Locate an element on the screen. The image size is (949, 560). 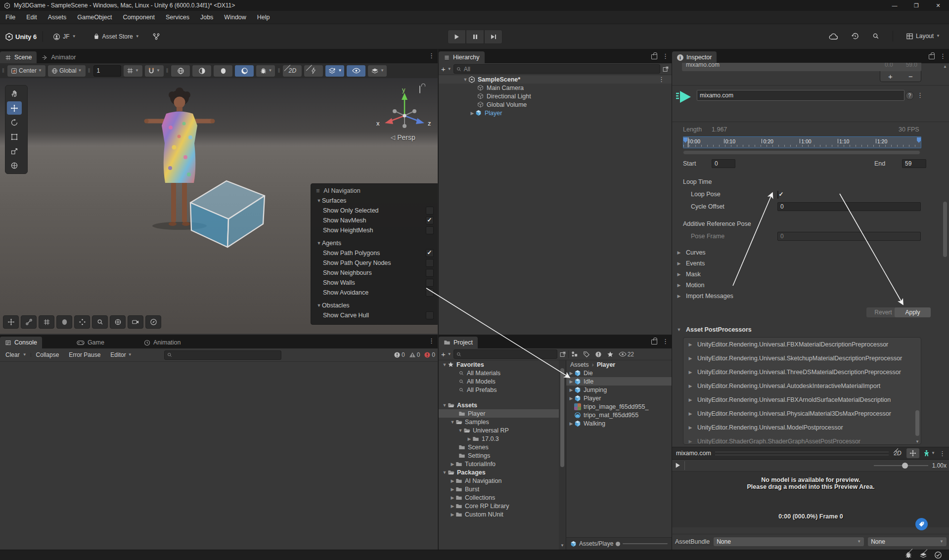
tree-row-17-0-3: ▶17.0.3 is located at coordinates (498, 439).